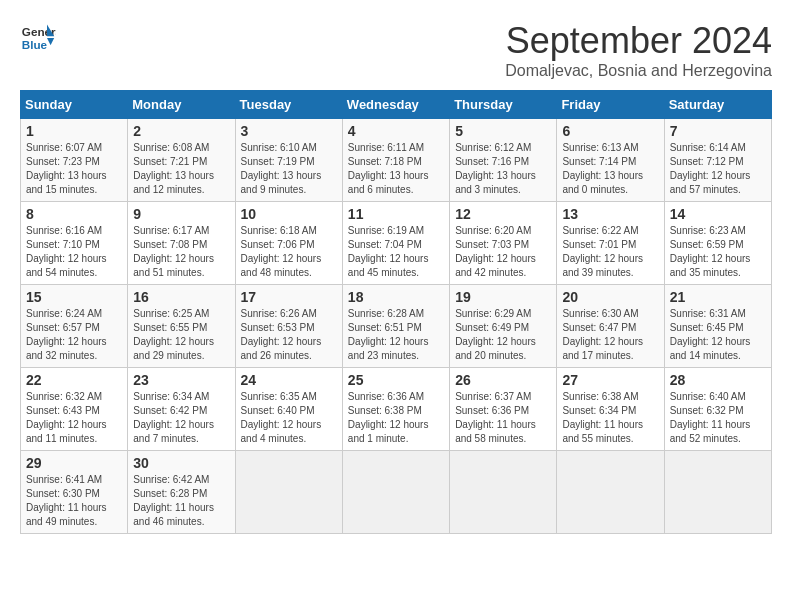 Image resolution: width=792 pixels, height=612 pixels. What do you see at coordinates (396, 105) in the screenshot?
I see `calendar-header-row: SundayMondayTuesdayWednesdayThursdayFrid…` at bounding box center [396, 105].